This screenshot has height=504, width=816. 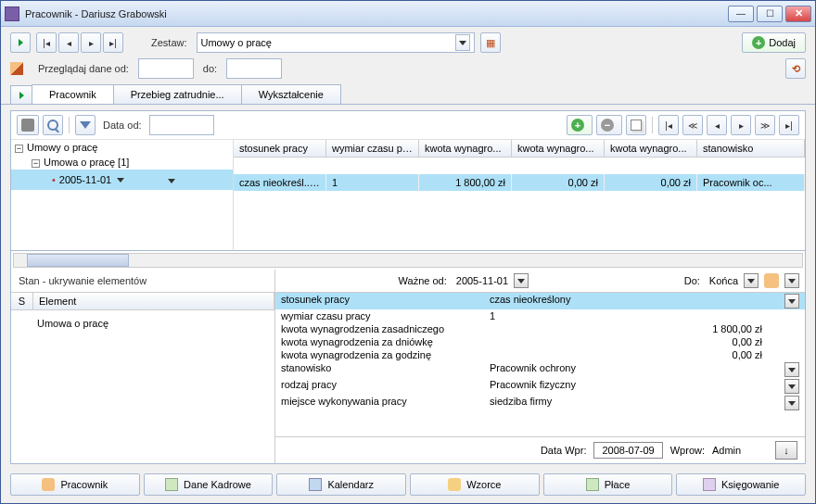 What do you see at coordinates (28, 125) in the screenshot?
I see `wrench-icon` at bounding box center [28, 125].